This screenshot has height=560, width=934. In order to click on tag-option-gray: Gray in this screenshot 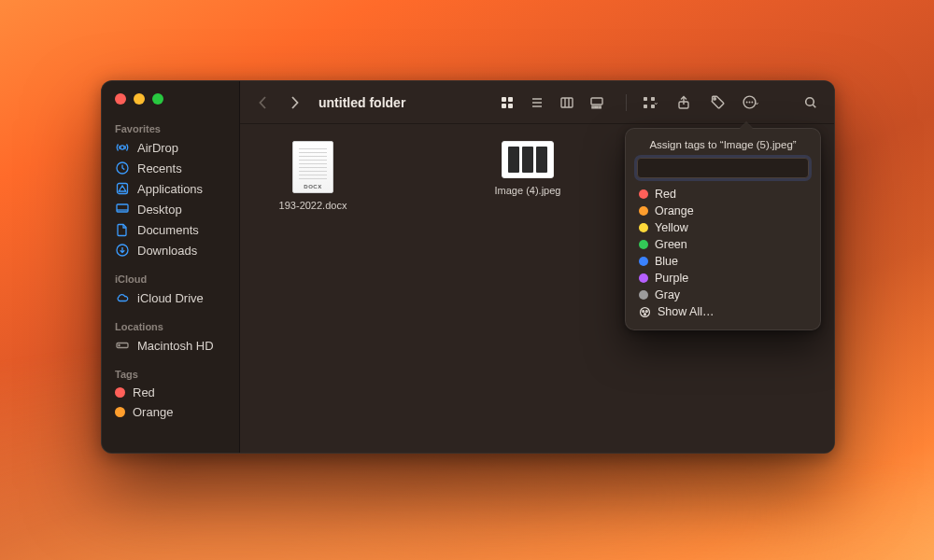, I will do `click(723, 295)`.